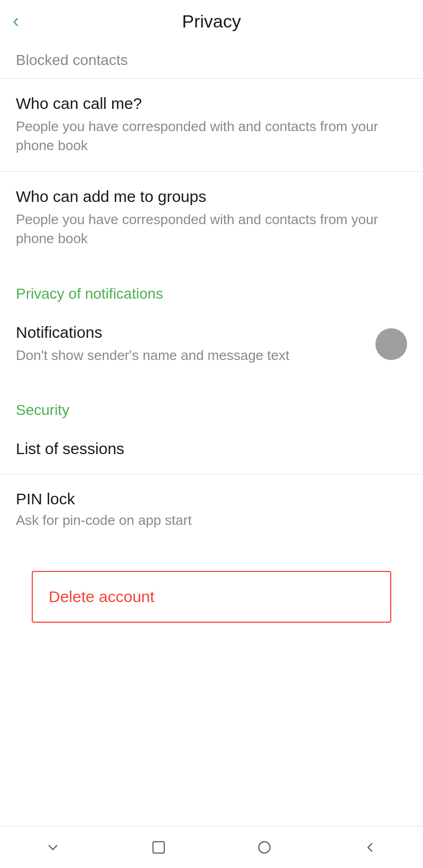 The width and height of the screenshot is (423, 868). Describe the element at coordinates (212, 21) in the screenshot. I see `page-title: Privacy` at that location.